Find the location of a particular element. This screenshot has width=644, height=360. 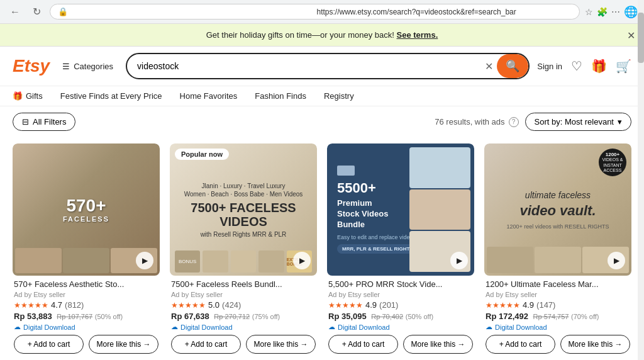

add-to-cart-button-3: + Add to cart is located at coordinates (364, 344).